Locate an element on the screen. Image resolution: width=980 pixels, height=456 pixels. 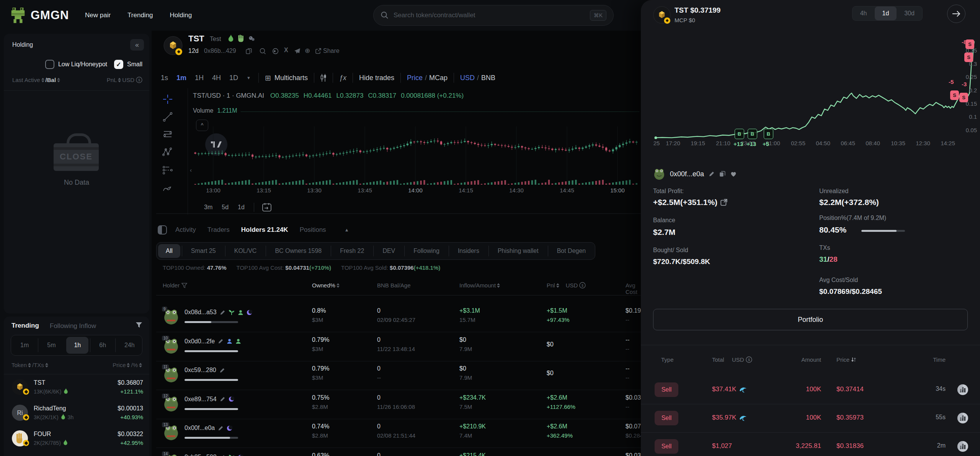
scan-icon is located at coordinates (263, 51).